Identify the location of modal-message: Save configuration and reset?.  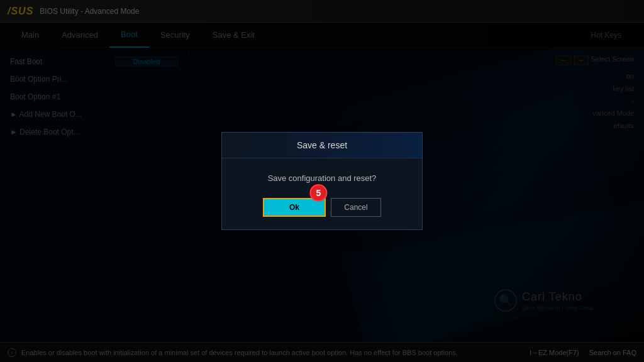
(322, 178).